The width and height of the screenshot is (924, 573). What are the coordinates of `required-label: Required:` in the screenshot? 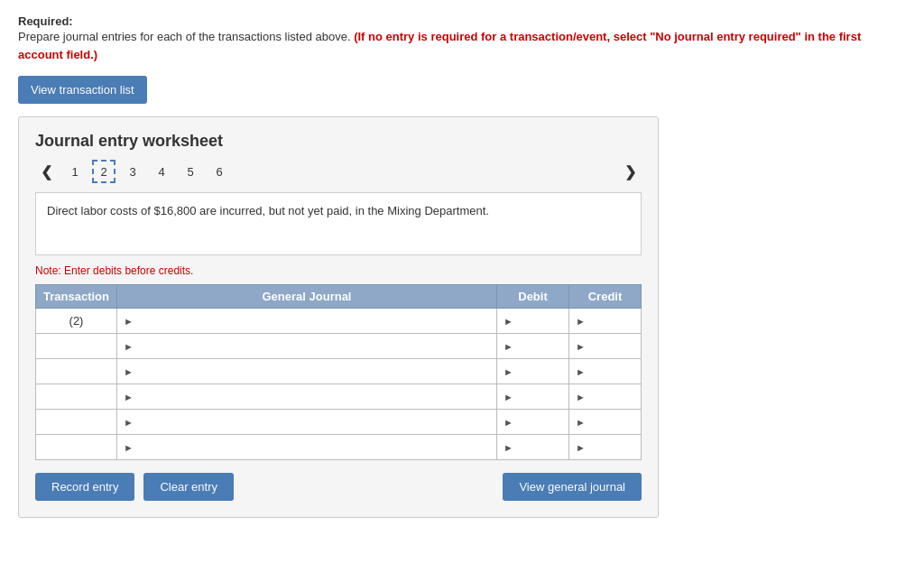 It's located at (462, 22).